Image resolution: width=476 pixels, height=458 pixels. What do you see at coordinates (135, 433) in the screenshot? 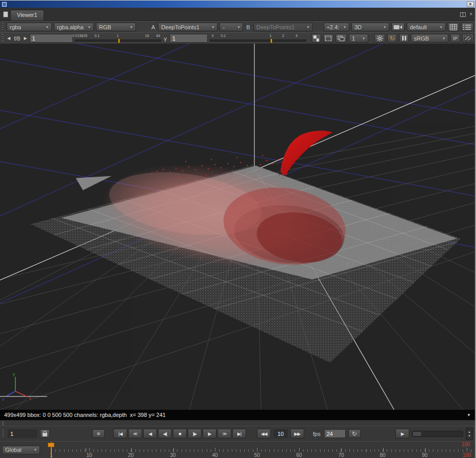
I see `prev-keyframe-button: ≪` at bounding box center [135, 433].